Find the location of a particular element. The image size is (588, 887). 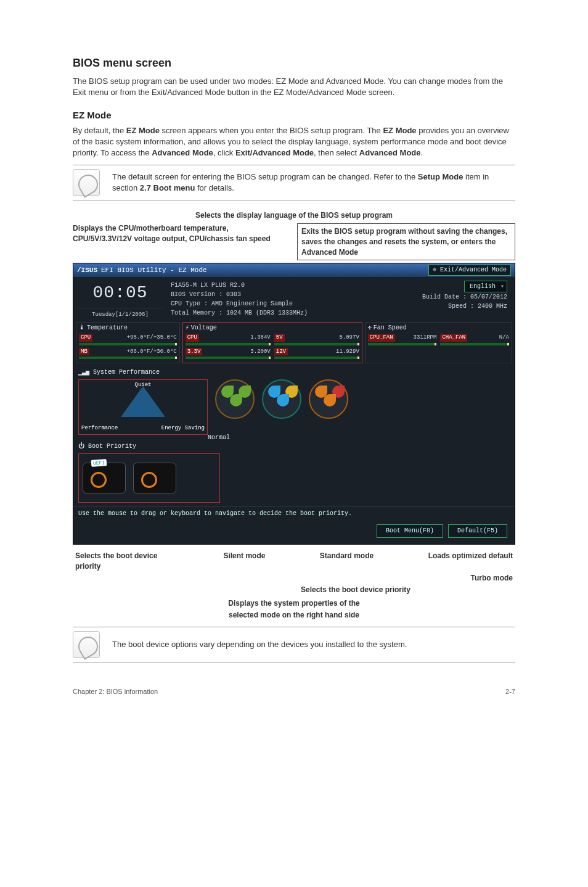

callouts-bottom: Selects the boot device priority Silent … is located at coordinates (294, 586).